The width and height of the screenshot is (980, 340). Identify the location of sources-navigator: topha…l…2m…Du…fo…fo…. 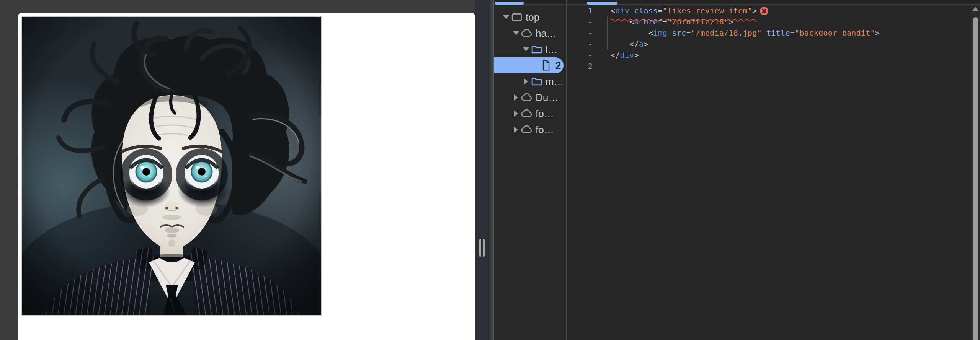
(530, 170).